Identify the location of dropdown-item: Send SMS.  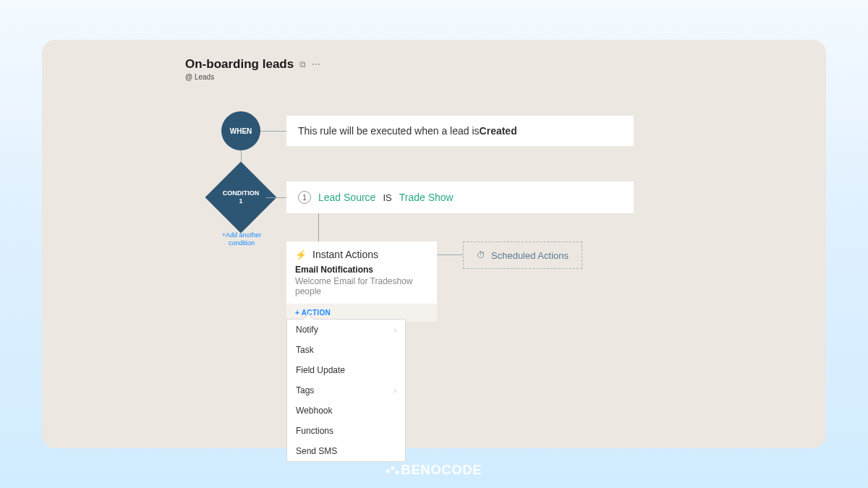
(346, 451).